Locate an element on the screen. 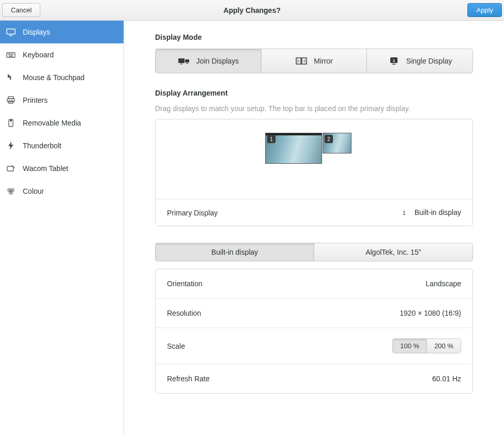 The width and height of the screenshot is (504, 434). display-badge: 2 is located at coordinates (329, 139).